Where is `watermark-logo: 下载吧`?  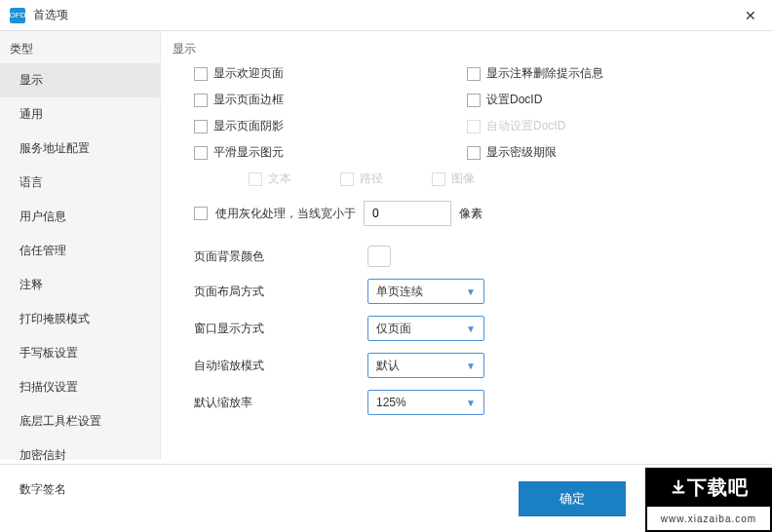 watermark-logo: 下载吧 is located at coordinates (709, 486).